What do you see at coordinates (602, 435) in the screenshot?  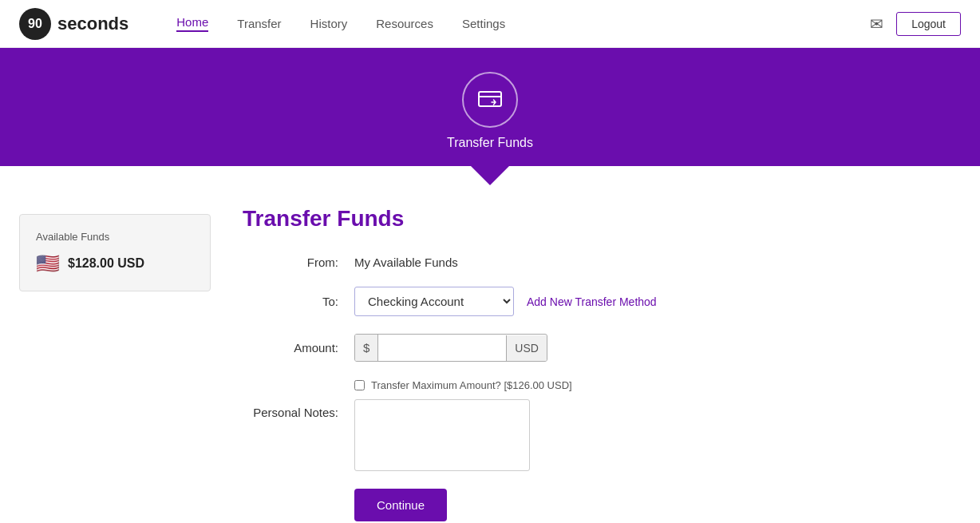 I see `notes-row: Personal Notes:` at bounding box center [602, 435].